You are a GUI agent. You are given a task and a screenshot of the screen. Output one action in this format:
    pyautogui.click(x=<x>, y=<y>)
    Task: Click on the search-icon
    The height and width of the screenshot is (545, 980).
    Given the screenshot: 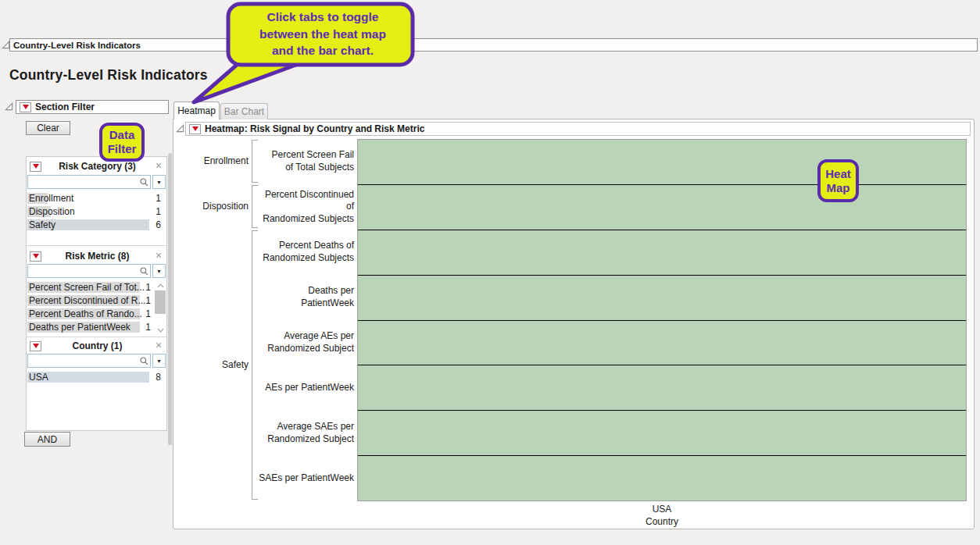 What is the action you would take?
    pyautogui.click(x=144, y=183)
    